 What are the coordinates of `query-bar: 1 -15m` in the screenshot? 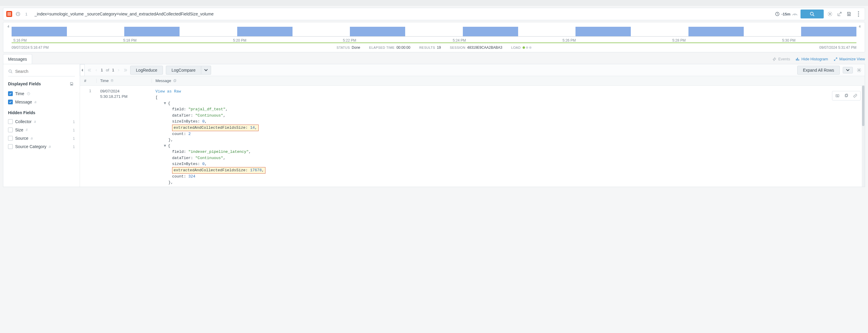 It's located at (434, 14).